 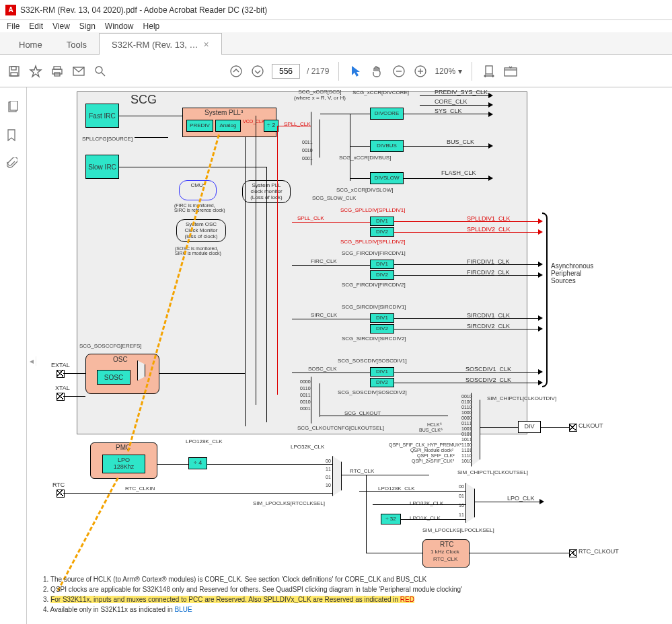 I want to click on page-up-icon, so click(x=236, y=71).